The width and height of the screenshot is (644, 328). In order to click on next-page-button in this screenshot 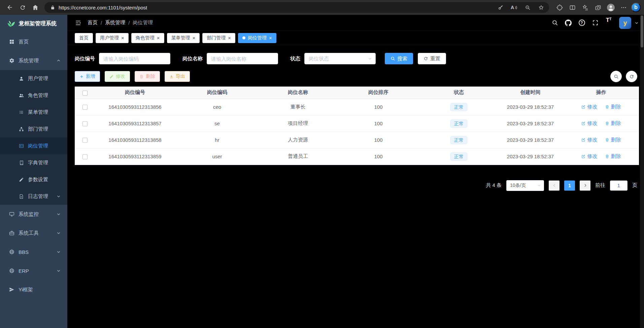, I will do `click(585, 186)`.